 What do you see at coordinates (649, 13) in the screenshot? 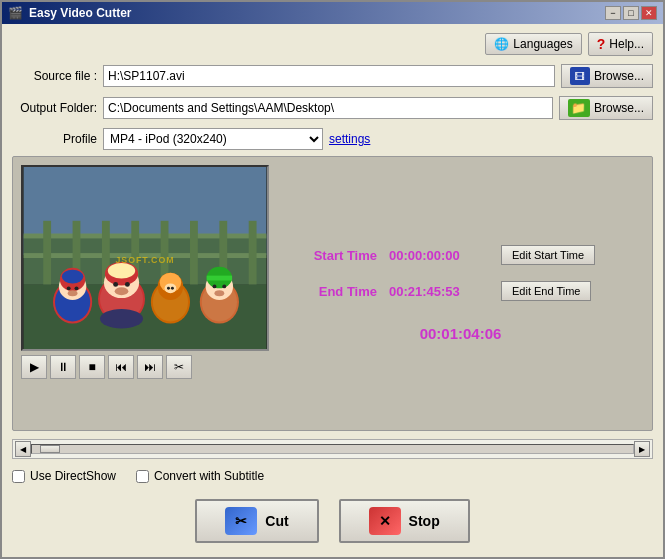
I see `close-button: ✕` at bounding box center [649, 13].